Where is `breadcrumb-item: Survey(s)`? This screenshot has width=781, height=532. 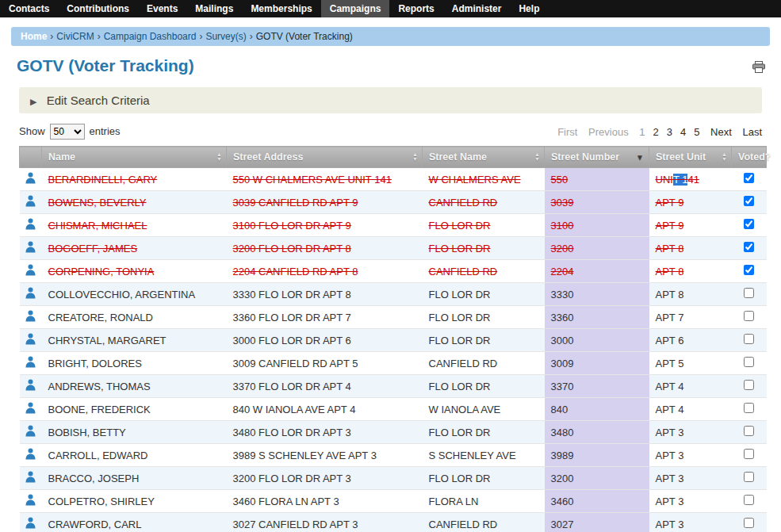 breadcrumb-item: Survey(s) is located at coordinates (225, 36).